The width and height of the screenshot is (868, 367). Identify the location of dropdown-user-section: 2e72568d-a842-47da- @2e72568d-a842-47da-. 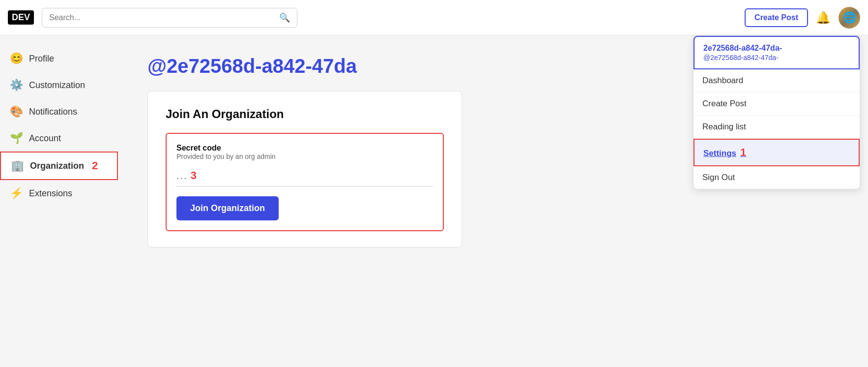
(777, 53).